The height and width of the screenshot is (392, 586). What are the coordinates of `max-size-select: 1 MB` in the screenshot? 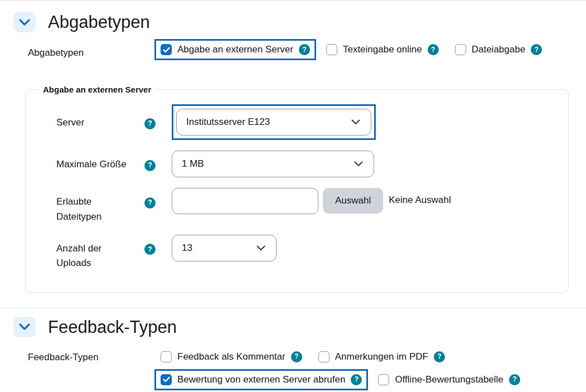 It's located at (273, 164).